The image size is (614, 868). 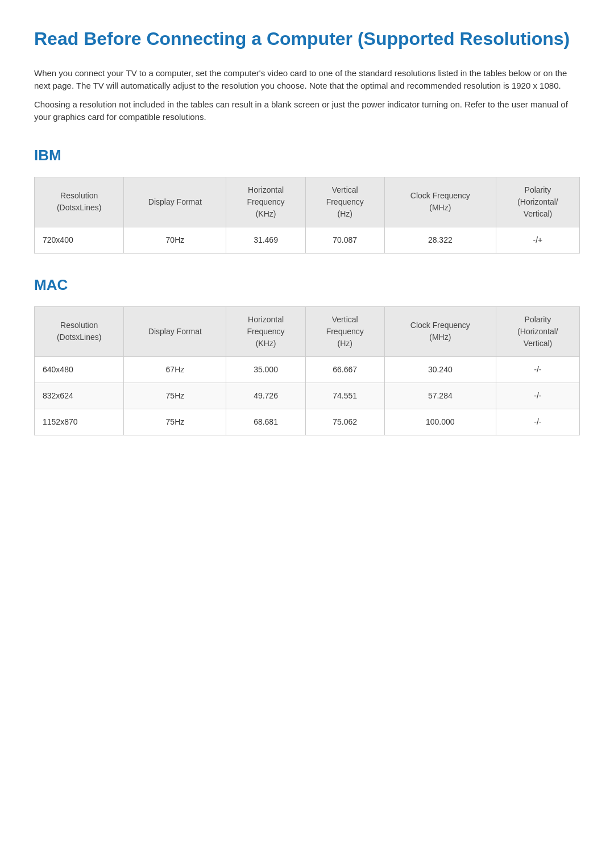 I want to click on cell-v-freq: 75.062, so click(x=345, y=422).